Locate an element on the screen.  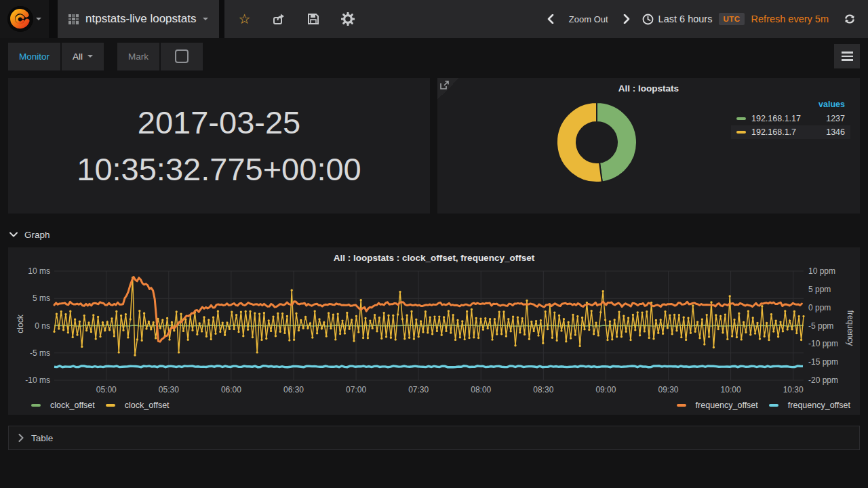
pie-legend-row: 192.168.1.71346 is located at coordinates (791, 132).